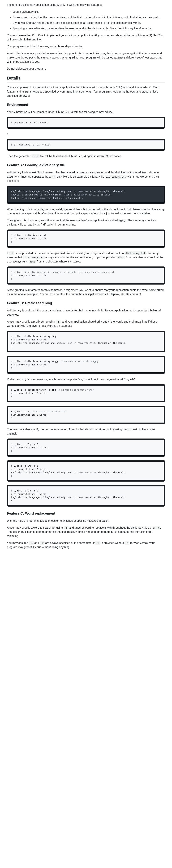 The height and width of the screenshot is (868, 172). Describe the element at coordinates (86, 123) in the screenshot. I see `code-compile-c: $ gcc dict.c -g -O1 -o dict` at that location.